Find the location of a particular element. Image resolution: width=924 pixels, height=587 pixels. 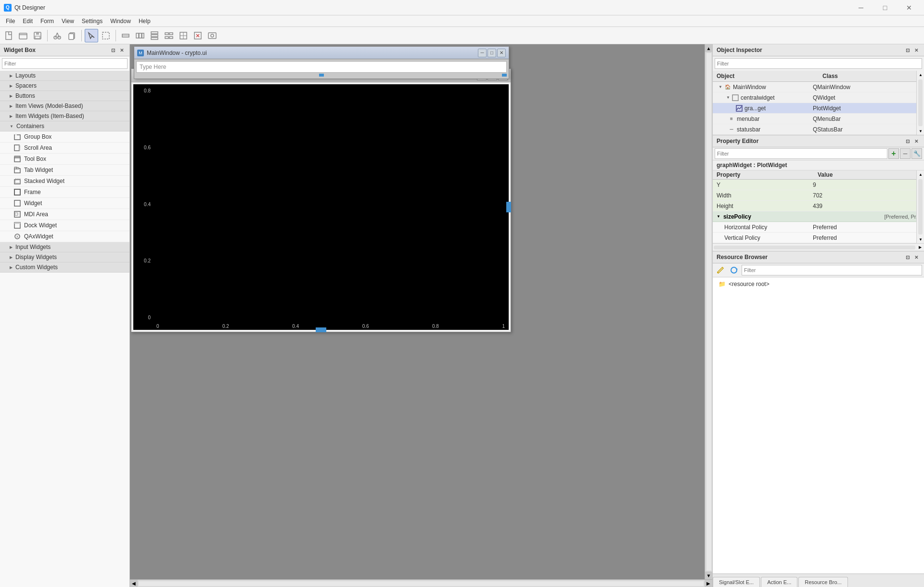

minimize-button: ─ is located at coordinates (861, 8).